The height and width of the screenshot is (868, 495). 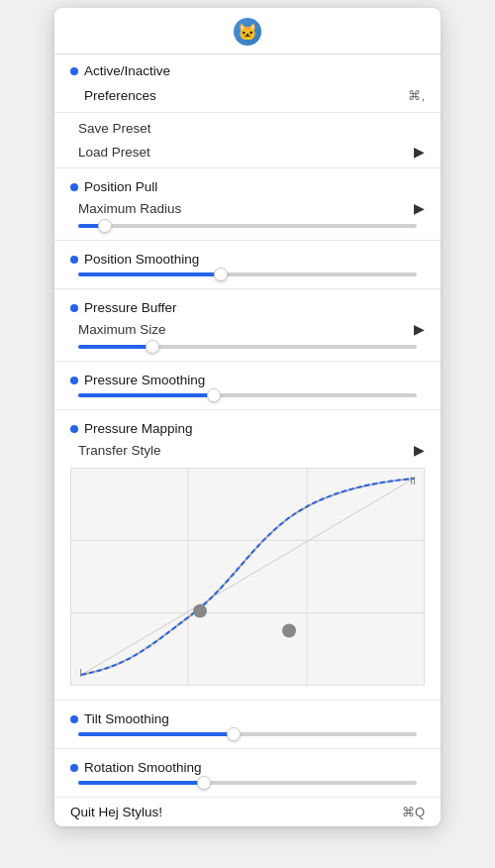 What do you see at coordinates (248, 129) in the screenshot?
I see `save-preset-item: Save Preset` at bounding box center [248, 129].